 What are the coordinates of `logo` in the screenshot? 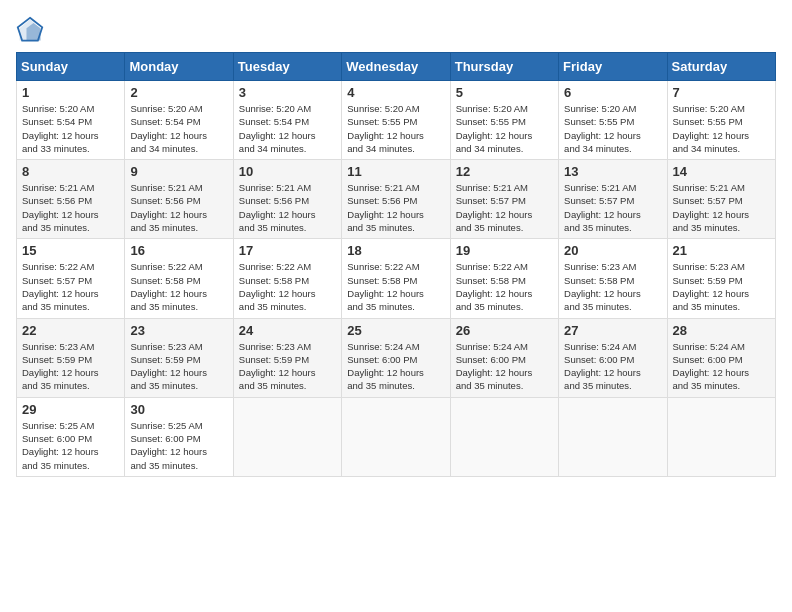 It's located at (32, 30).